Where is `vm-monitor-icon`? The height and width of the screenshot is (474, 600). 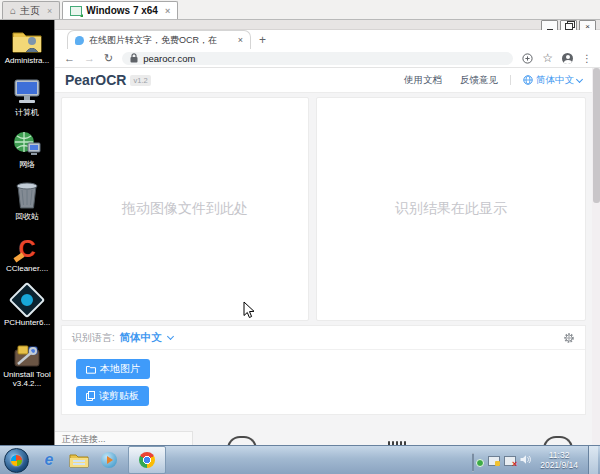
vm-monitor-icon is located at coordinates (76, 11).